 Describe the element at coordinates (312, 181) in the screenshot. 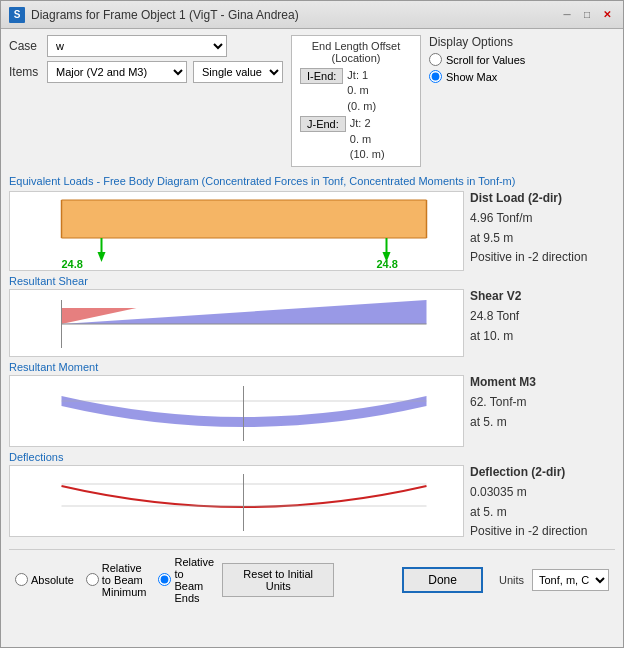

I see `diagram-title: Equivalent Loads - Free Body Diagram (Co…` at that location.